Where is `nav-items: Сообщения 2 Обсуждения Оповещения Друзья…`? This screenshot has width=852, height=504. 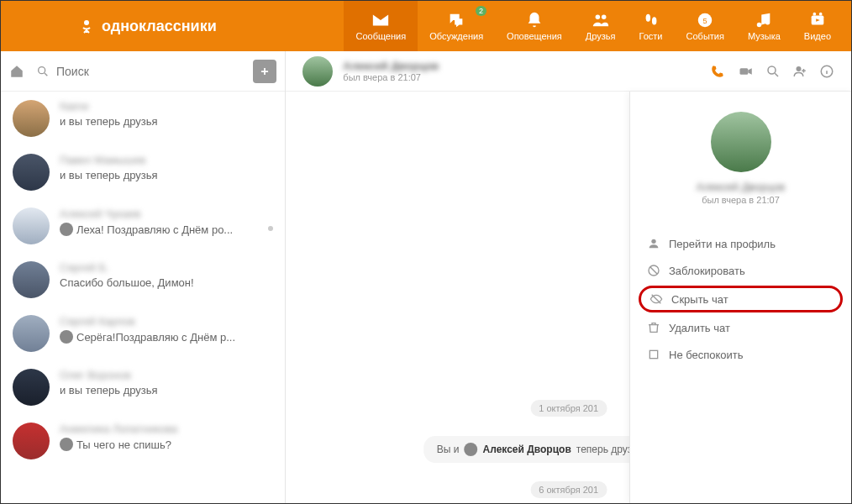
nav-items: Сообщения 2 Обсуждения Оповещения Друзья… is located at coordinates (593, 26).